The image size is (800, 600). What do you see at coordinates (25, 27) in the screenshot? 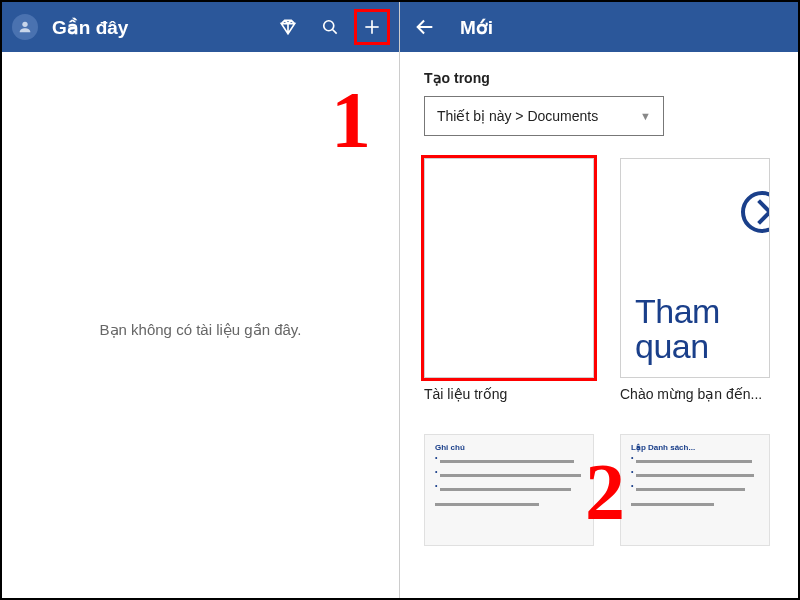
I see `account-avatar` at bounding box center [25, 27].